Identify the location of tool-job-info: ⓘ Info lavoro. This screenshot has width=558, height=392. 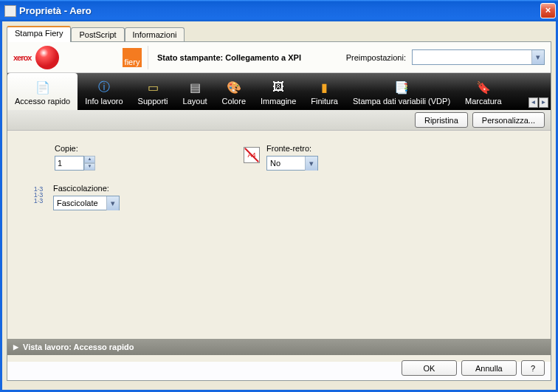
(103, 92).